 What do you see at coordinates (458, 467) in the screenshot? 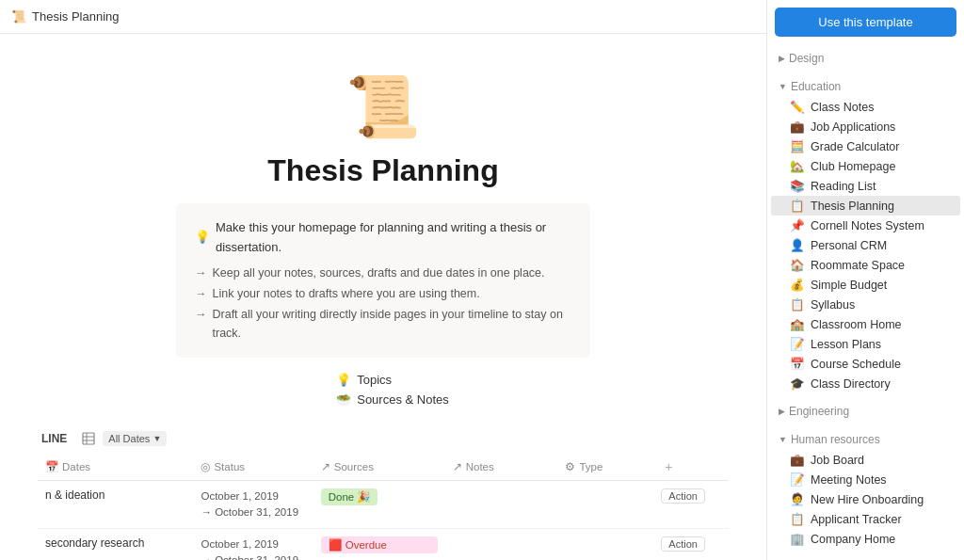
I see `arrow-up-right-icon-2: ↗` at bounding box center [458, 467].